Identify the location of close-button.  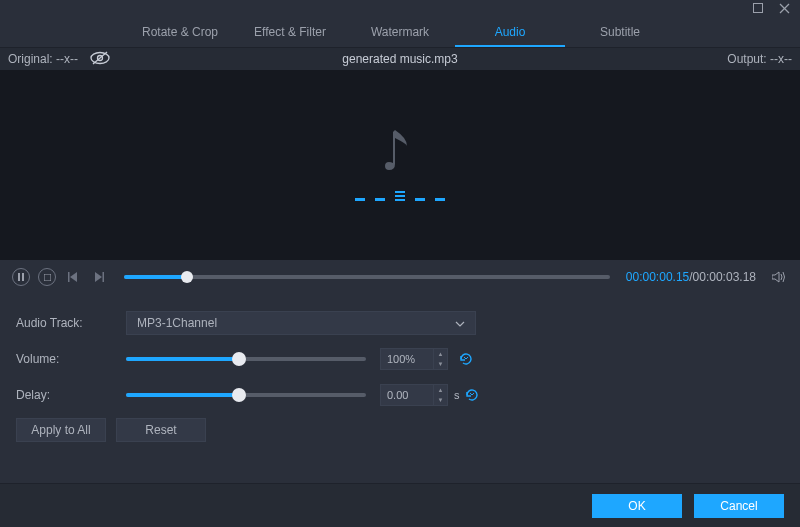
(784, 8).